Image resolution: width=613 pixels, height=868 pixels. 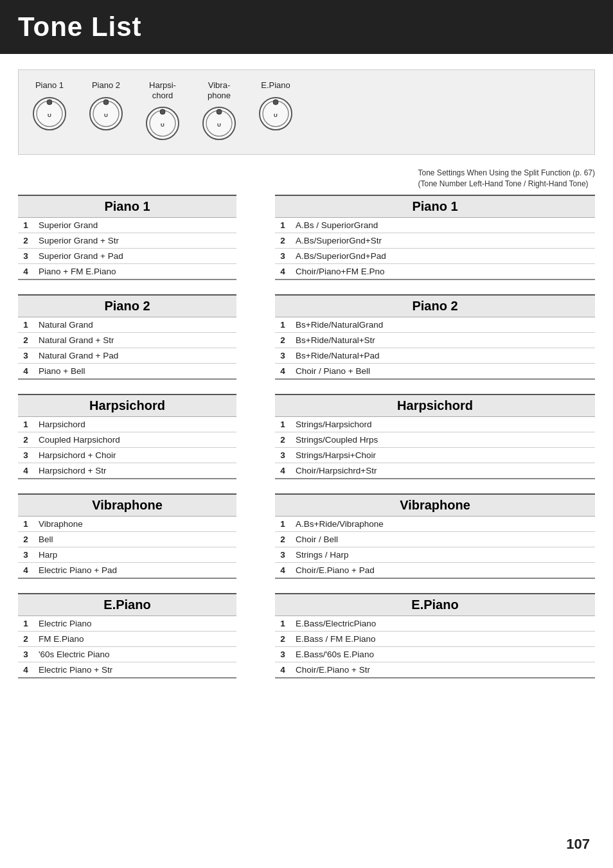 What do you see at coordinates (435, 371) in the screenshot?
I see `table-row: 4Choir / Piano + Bell` at bounding box center [435, 371].